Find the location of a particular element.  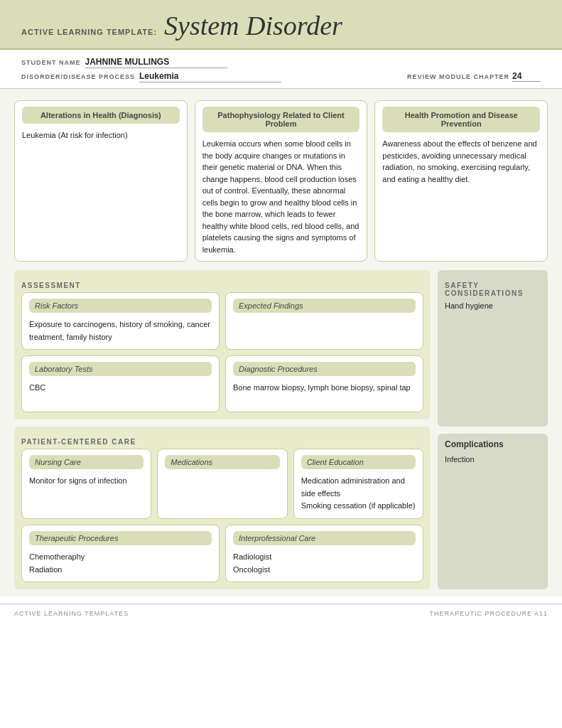

client-education-header: Client Education is located at coordinates (358, 462).